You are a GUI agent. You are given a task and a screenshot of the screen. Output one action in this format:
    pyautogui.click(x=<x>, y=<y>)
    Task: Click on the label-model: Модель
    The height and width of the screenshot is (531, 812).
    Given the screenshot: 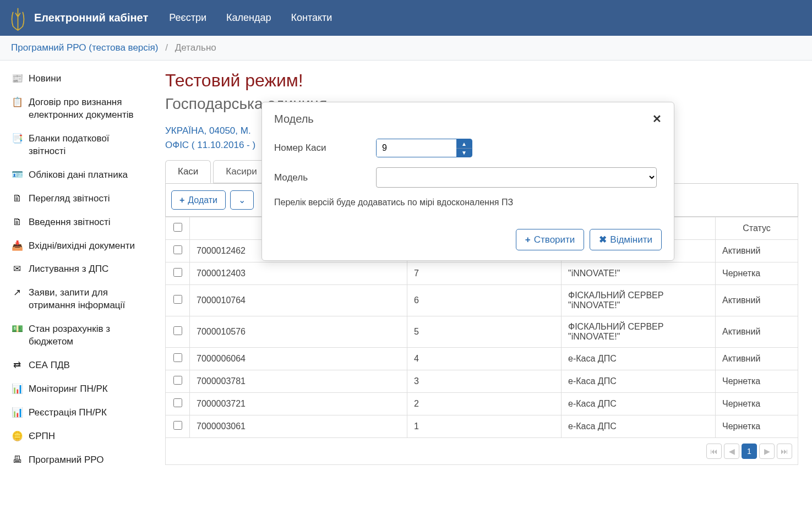 What is the action you would take?
    pyautogui.click(x=325, y=178)
    